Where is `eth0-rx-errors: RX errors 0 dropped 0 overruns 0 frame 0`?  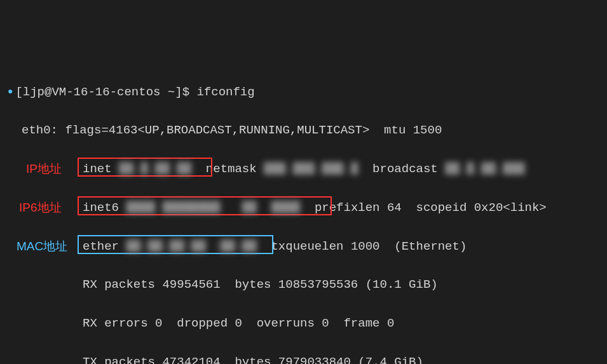
eth0-rx-errors: RX errors 0 dropped 0 overruns 0 frame 0 is located at coordinates (304, 323).